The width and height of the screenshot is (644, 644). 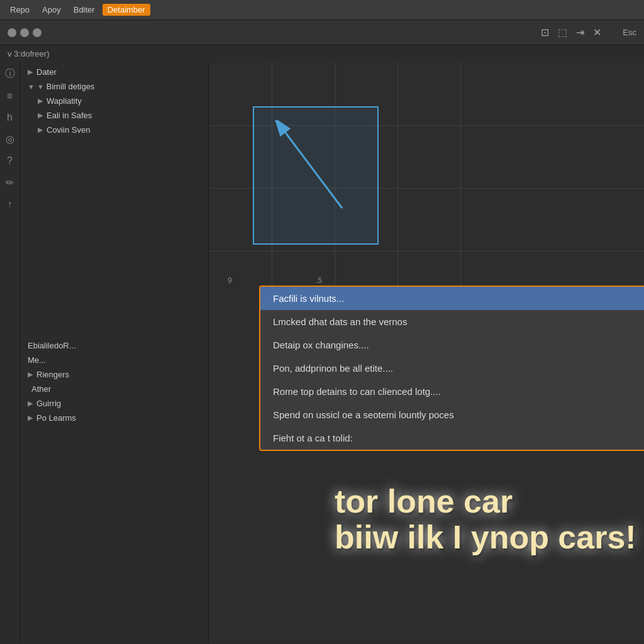 I want to click on menubar: Repo Apoy Bditer Detaimber, so click(x=322, y=10).